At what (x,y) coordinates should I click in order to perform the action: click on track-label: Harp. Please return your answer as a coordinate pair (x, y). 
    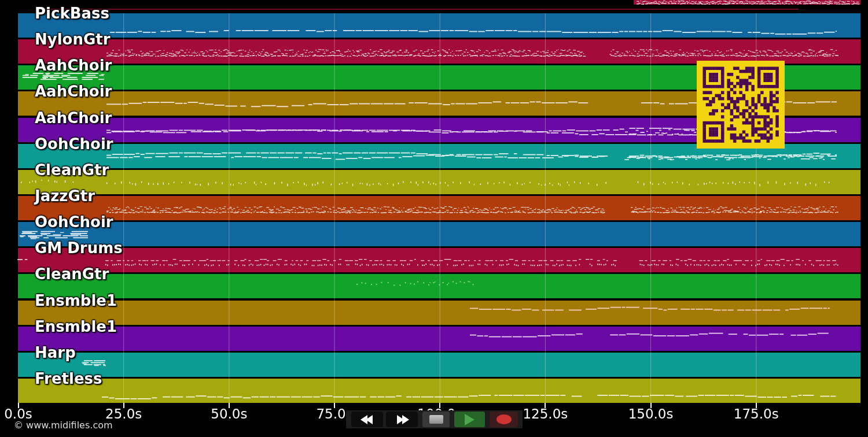
    Looking at the image, I should click on (56, 353).